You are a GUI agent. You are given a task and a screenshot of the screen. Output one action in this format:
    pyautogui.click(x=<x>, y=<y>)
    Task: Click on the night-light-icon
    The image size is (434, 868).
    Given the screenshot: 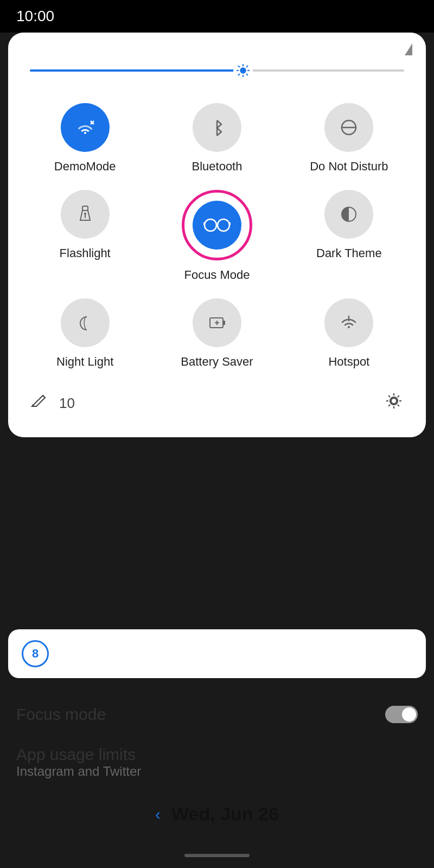 What is the action you would take?
    pyautogui.click(x=85, y=323)
    